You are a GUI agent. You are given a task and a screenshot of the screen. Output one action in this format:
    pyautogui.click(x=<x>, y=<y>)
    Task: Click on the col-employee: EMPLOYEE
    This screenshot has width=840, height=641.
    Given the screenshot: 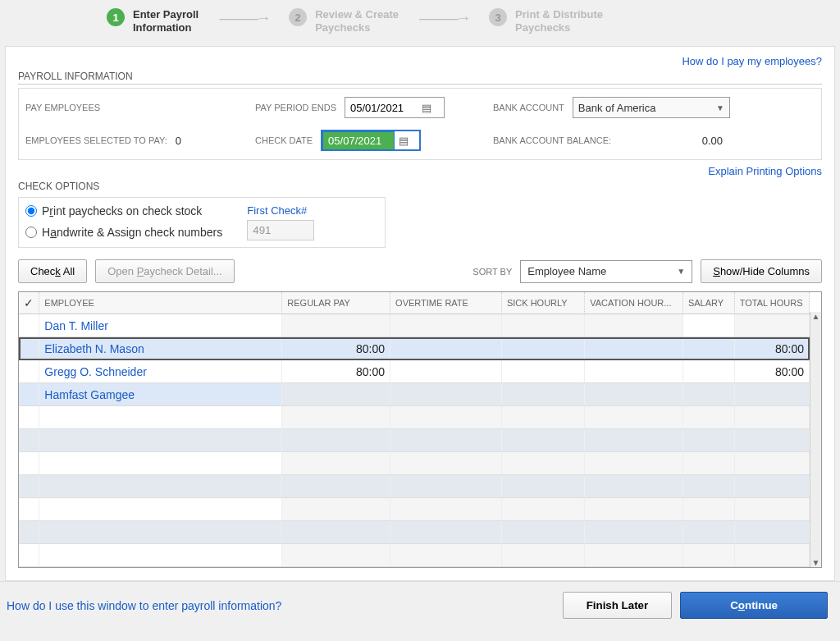 What is the action you would take?
    pyautogui.click(x=161, y=304)
    